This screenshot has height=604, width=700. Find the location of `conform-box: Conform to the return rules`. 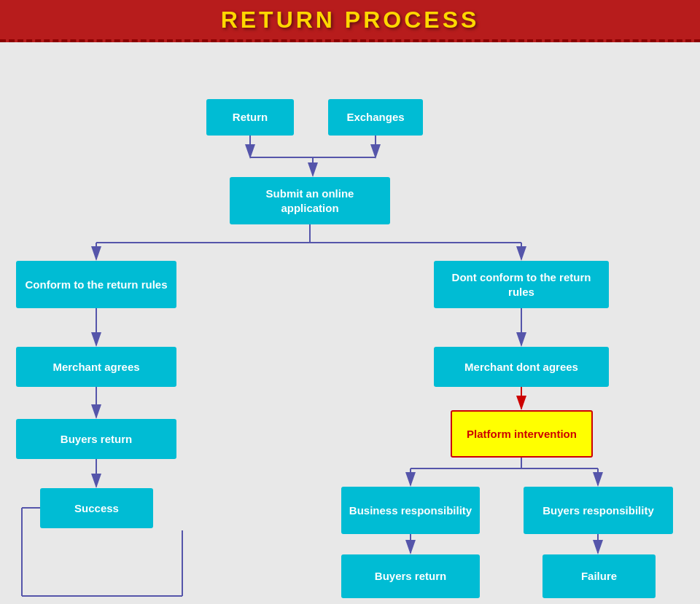

conform-box: Conform to the return rules is located at coordinates (96, 284).